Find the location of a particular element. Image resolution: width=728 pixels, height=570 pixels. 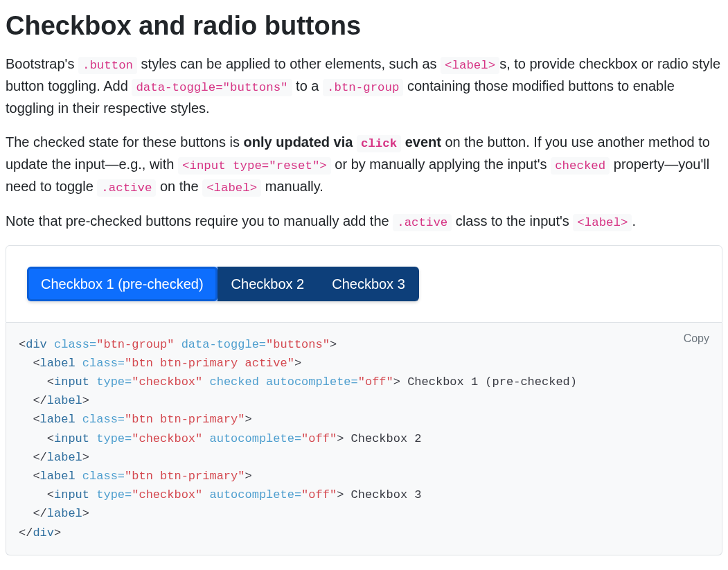

code-inline: .button is located at coordinates (108, 65).